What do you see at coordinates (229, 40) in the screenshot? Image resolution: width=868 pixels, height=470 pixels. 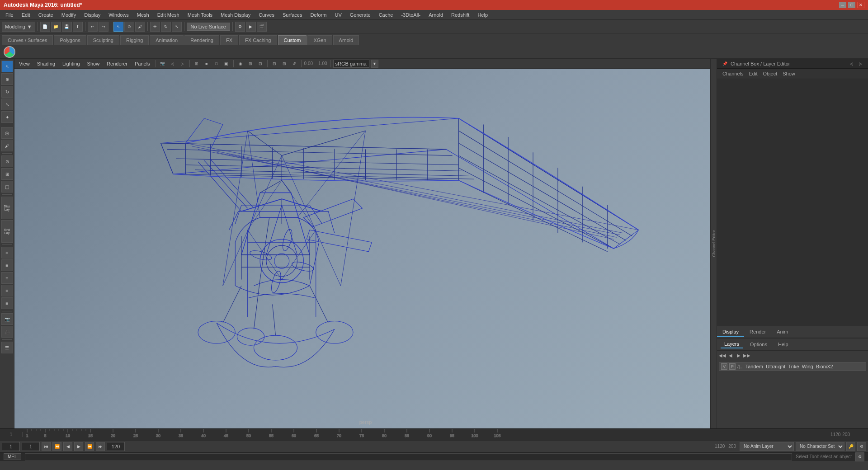 I see `tab-fx: FX` at bounding box center [229, 40].